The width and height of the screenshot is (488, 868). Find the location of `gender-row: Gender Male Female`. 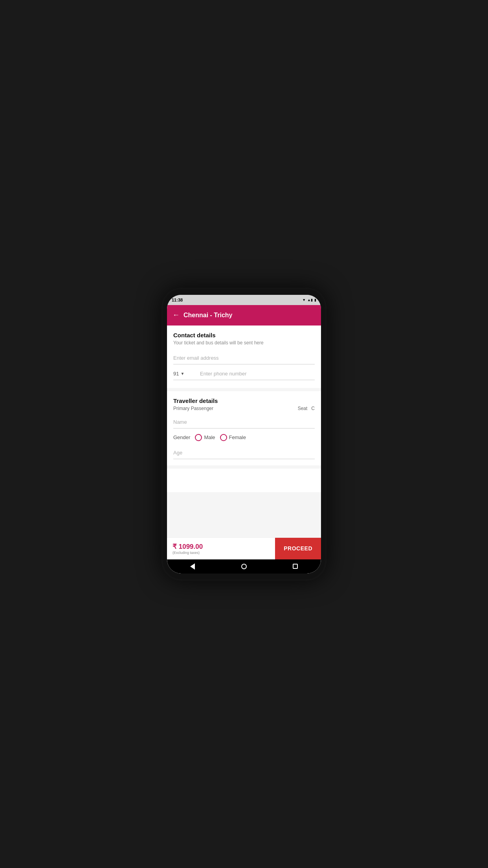

gender-row: Gender Male Female is located at coordinates (244, 438).